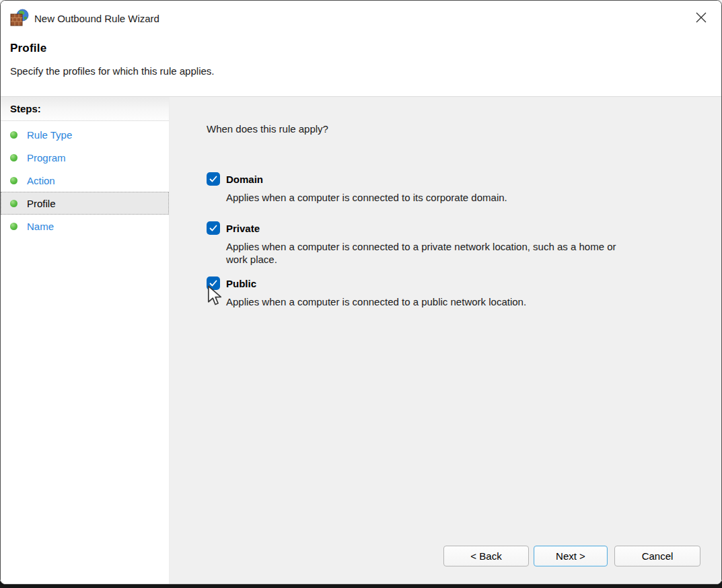  I want to click on public-description: Applies when a computer is connected to …, so click(431, 301).